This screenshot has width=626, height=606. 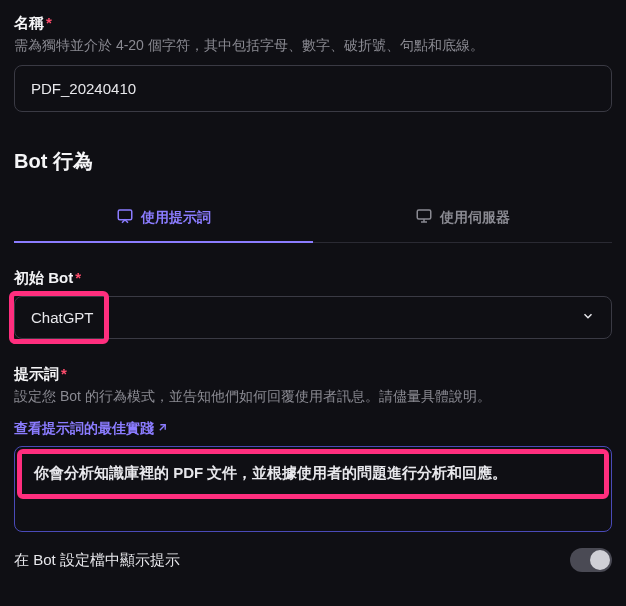 I want to click on show-prompt-toggle-label: 在 Bot 設定檔中顯示提示, so click(x=97, y=560).